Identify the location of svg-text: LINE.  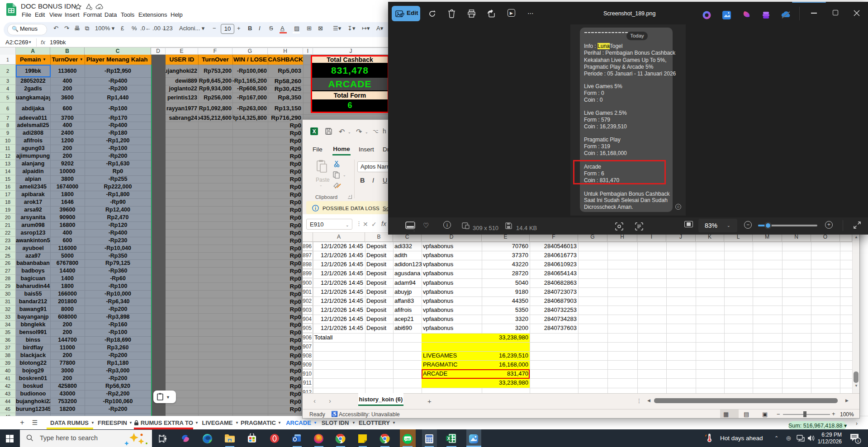
(408, 439).